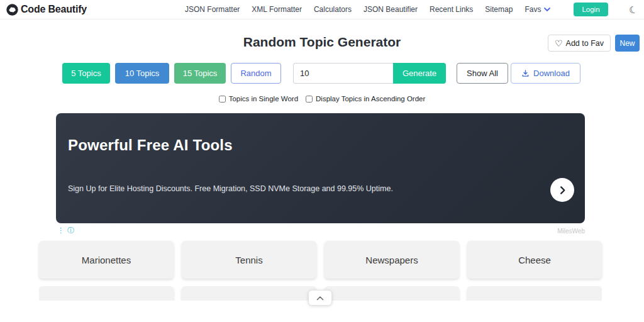 This screenshot has height=322, width=644. What do you see at coordinates (392, 260) in the screenshot?
I see `topic-card: Newspapers` at bounding box center [392, 260].